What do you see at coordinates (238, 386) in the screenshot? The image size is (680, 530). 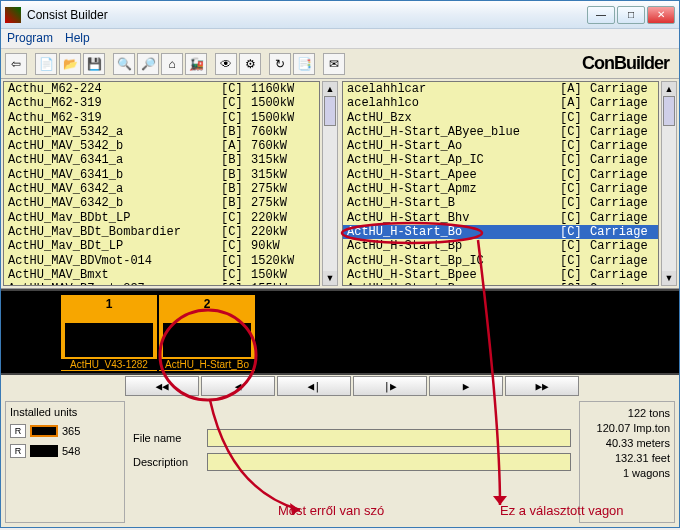 I see `nav-prev-button: ◀` at bounding box center [238, 386].